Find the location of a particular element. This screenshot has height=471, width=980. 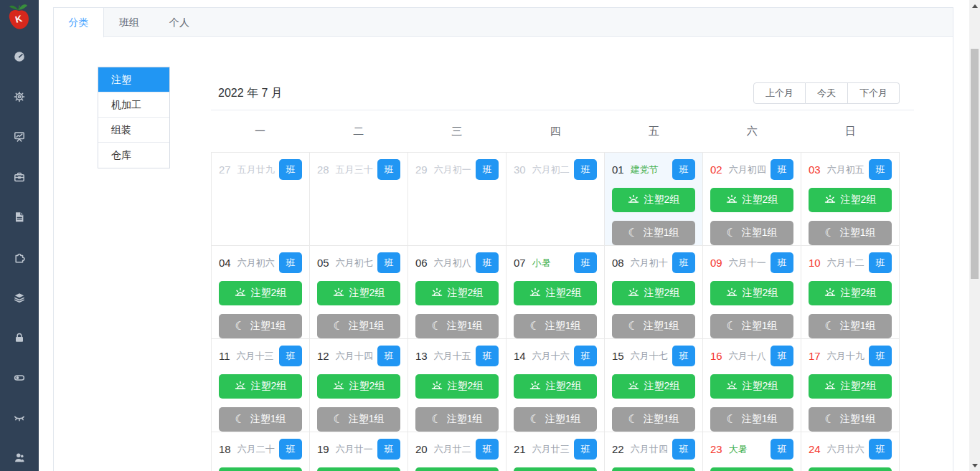

sidebar-item-puzzle is located at coordinates (19, 257).